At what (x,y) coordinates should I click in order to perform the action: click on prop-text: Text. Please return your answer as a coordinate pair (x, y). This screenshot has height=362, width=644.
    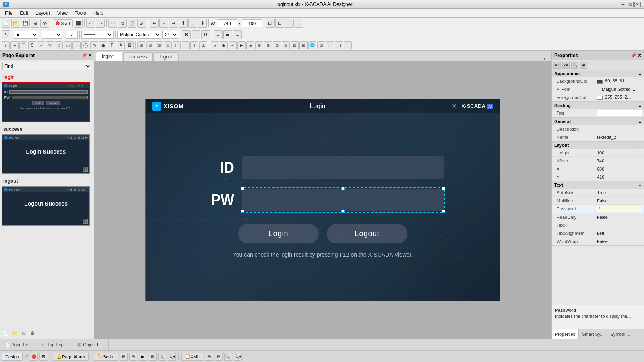
    Looking at the image, I should click on (598, 225).